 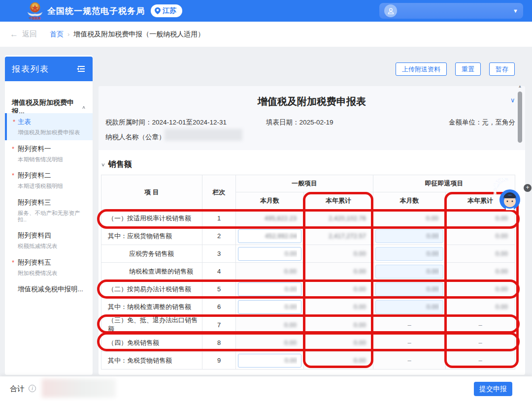 I want to click on row-colno: 9, so click(x=219, y=361).